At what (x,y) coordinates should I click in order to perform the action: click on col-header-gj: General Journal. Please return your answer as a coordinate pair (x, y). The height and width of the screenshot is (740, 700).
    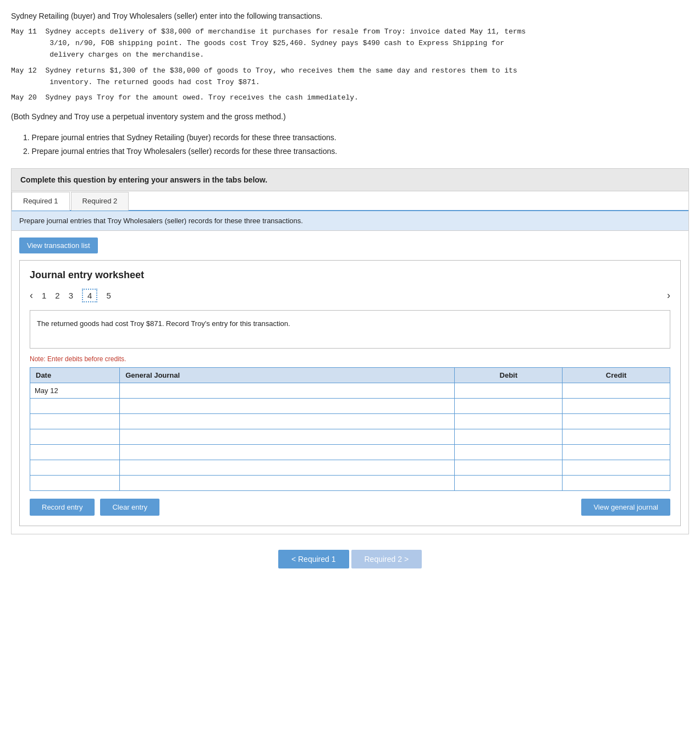
    Looking at the image, I should click on (287, 375).